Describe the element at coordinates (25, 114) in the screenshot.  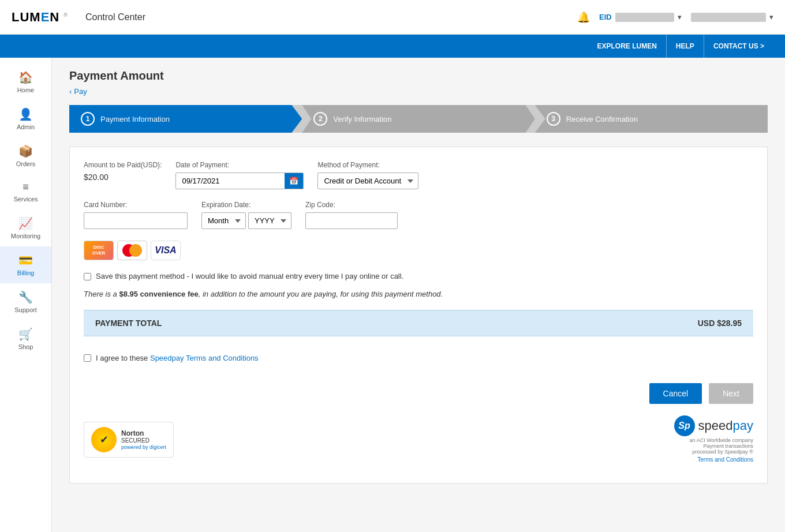
I see `admin-icon: 👤` at that location.